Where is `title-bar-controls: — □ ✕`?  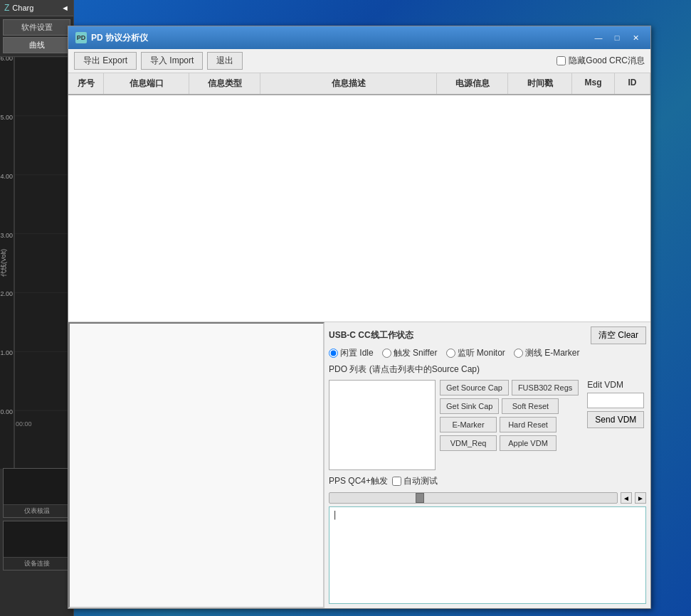 title-bar-controls: — □ ✕ is located at coordinates (617, 38).